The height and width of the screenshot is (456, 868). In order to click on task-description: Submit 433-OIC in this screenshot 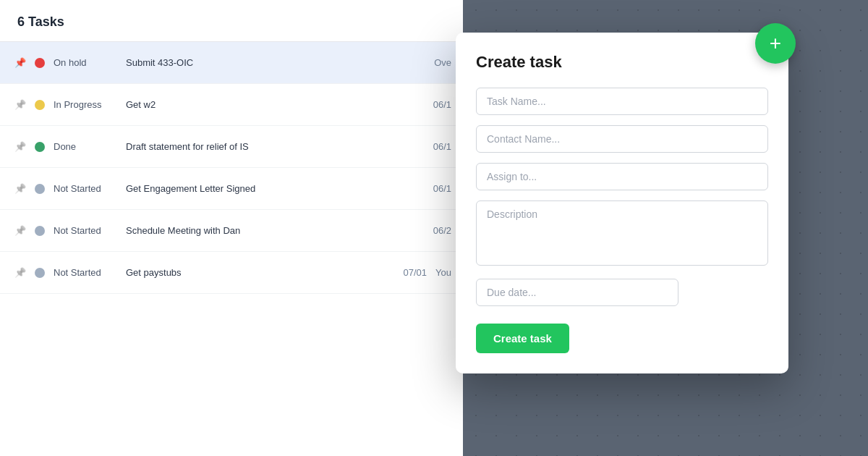, I will do `click(263, 62)`.